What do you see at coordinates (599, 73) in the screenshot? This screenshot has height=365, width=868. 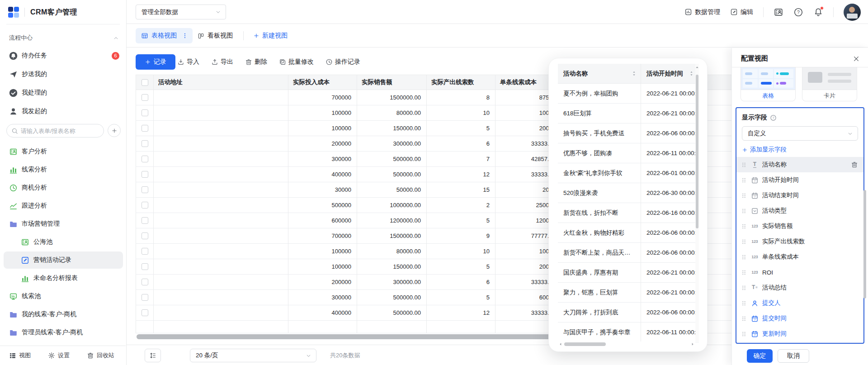 I see `popup-column-name: 活动名称` at bounding box center [599, 73].